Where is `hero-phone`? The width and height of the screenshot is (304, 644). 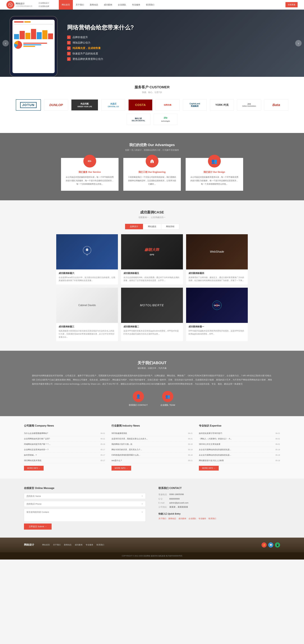
hero-phone is located at coordinates (33, 46).